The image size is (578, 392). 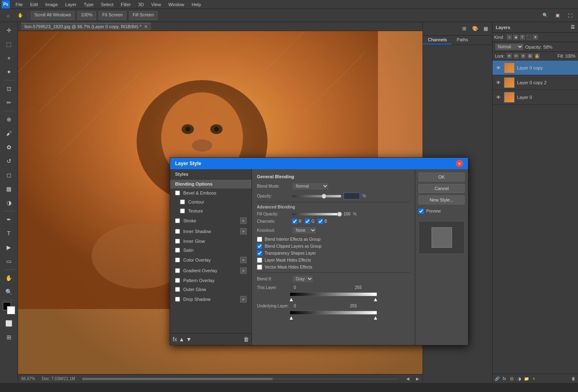 What do you see at coordinates (516, 37) in the screenshot?
I see `filter-adj-icon: ◈` at bounding box center [516, 37].